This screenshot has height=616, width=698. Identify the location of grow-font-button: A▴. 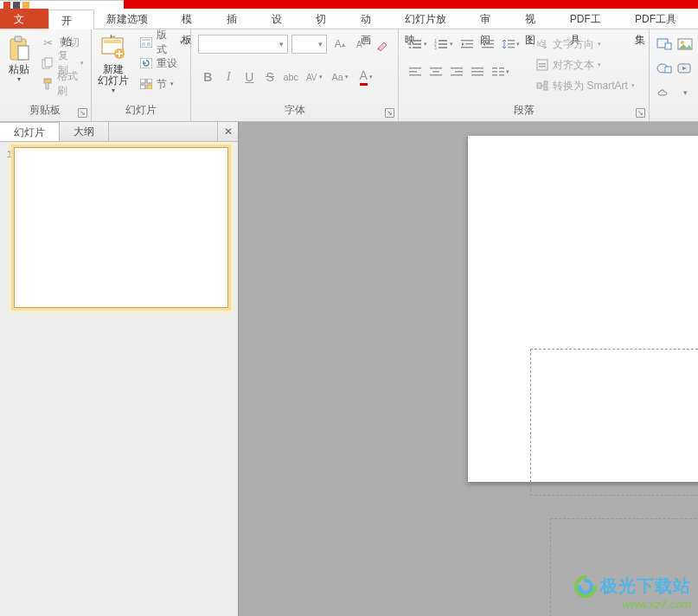
(339, 44).